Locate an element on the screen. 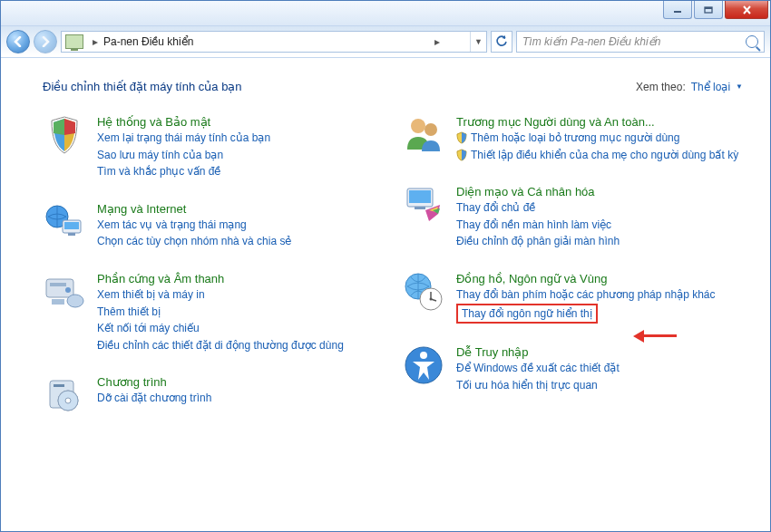 The image size is (771, 532). chevron-down-icon: ▼ is located at coordinates (739, 87).